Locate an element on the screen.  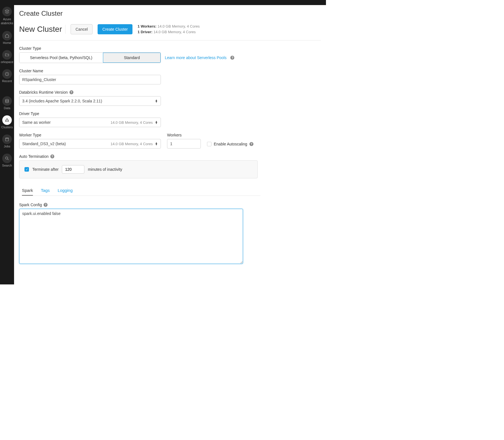
worker-type-section: Worker Type Standard_DS3_v2 (beta) 14.0 … is located at coordinates (90, 141).